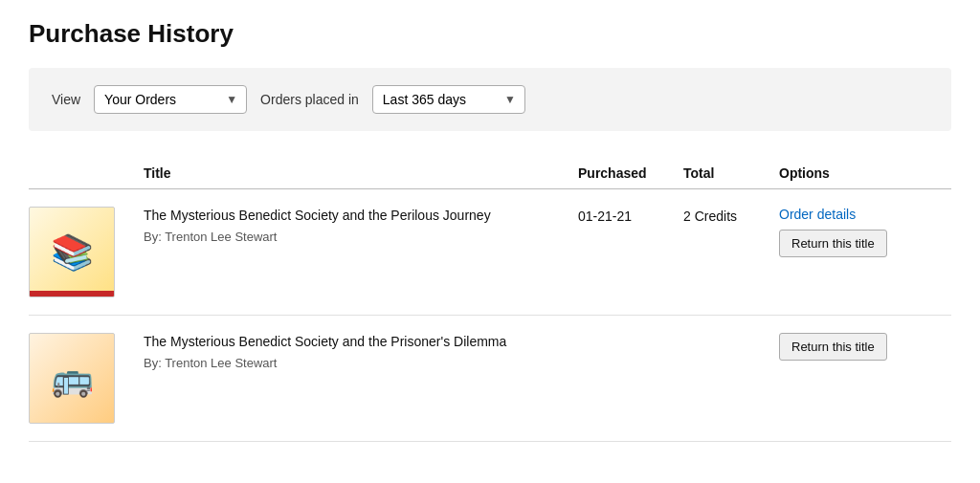 Image resolution: width=980 pixels, height=483 pixels. What do you see at coordinates (490, 34) in the screenshot?
I see `page-title: Purchase History` at bounding box center [490, 34].